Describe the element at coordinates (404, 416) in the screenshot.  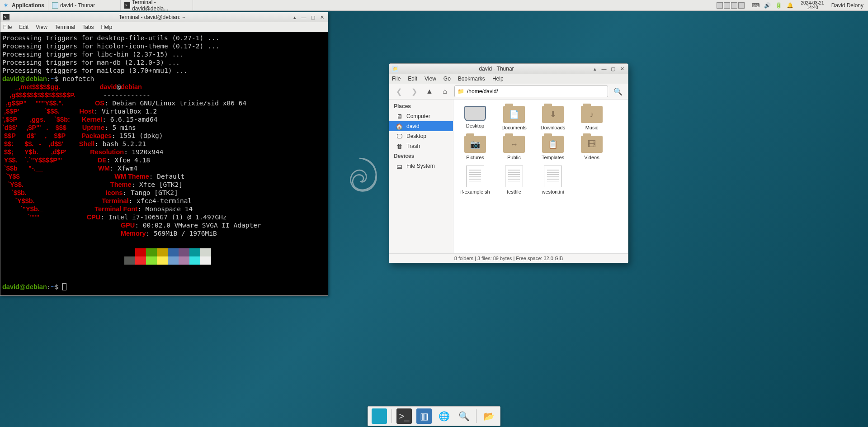
I see `dock-terminal: >_` at that location.